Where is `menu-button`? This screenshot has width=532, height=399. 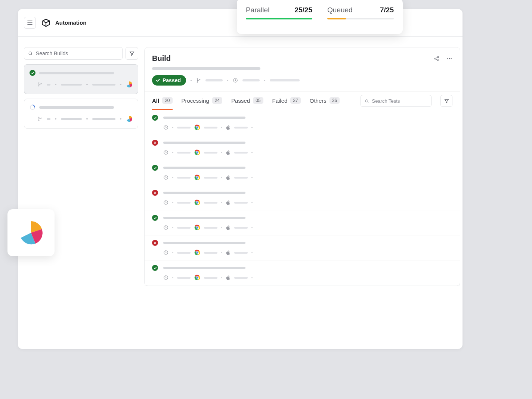
menu-button is located at coordinates (30, 23).